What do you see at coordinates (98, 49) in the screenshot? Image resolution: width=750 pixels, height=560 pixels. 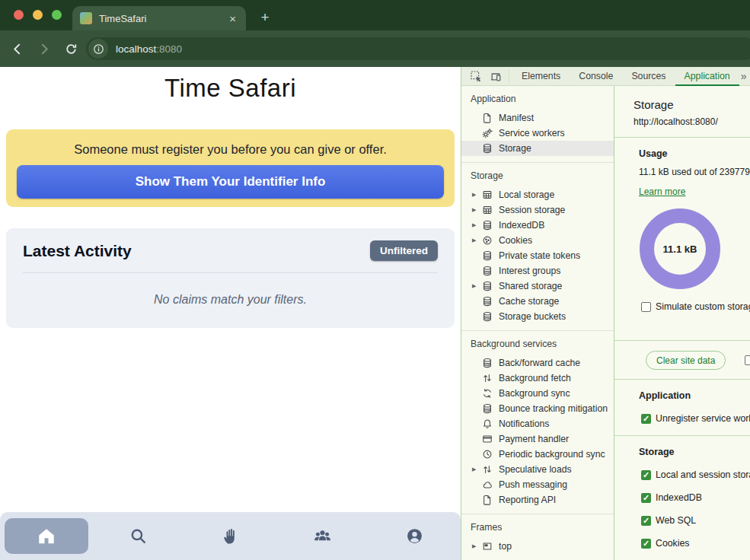 I see `site-info-icon` at bounding box center [98, 49].